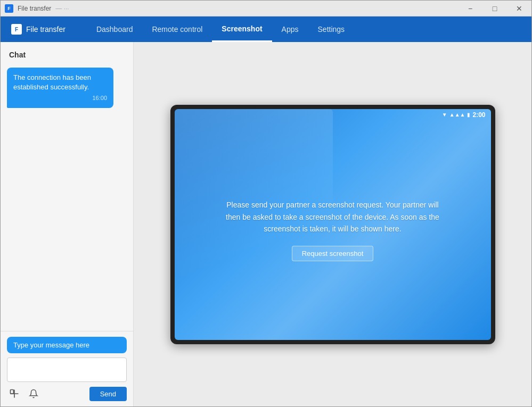 This screenshot has height=407, width=532. What do you see at coordinates (333, 217) in the screenshot?
I see `screenshot-message: Please send your partner a screenshot re…` at bounding box center [333, 217].